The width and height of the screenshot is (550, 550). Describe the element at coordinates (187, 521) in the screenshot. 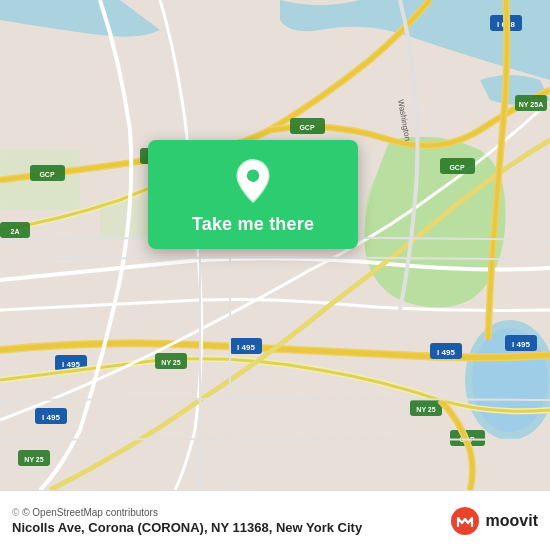

I see `bottom-left: © © OpenStreetMap contributors Nicolls A…` at that location.